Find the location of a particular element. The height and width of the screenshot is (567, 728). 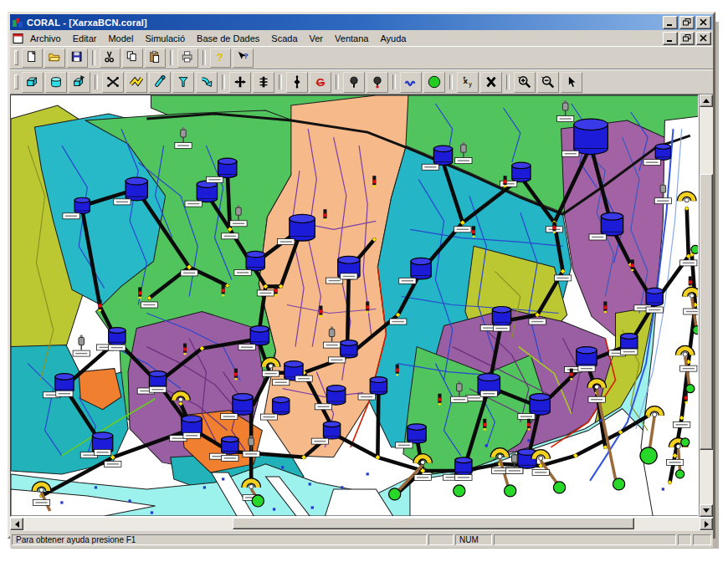

scroll-left-button is located at coordinates (17, 524).